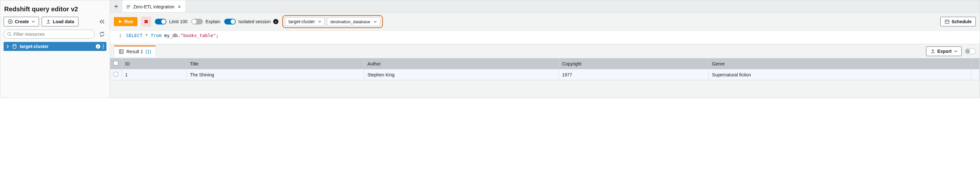 This screenshot has height=196, width=980. What do you see at coordinates (545, 37) in the screenshot?
I see `sql-editor: 1 SELECT * from my_db."books_table";` at bounding box center [545, 37].